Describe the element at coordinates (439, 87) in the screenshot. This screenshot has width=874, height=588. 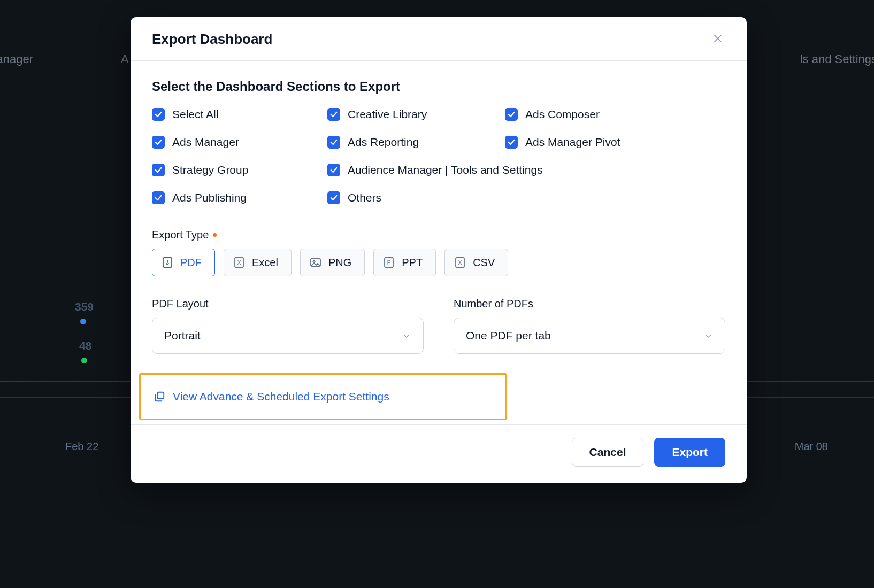
I see `sections-heading: Select the Dashboard Sections to Export` at that location.